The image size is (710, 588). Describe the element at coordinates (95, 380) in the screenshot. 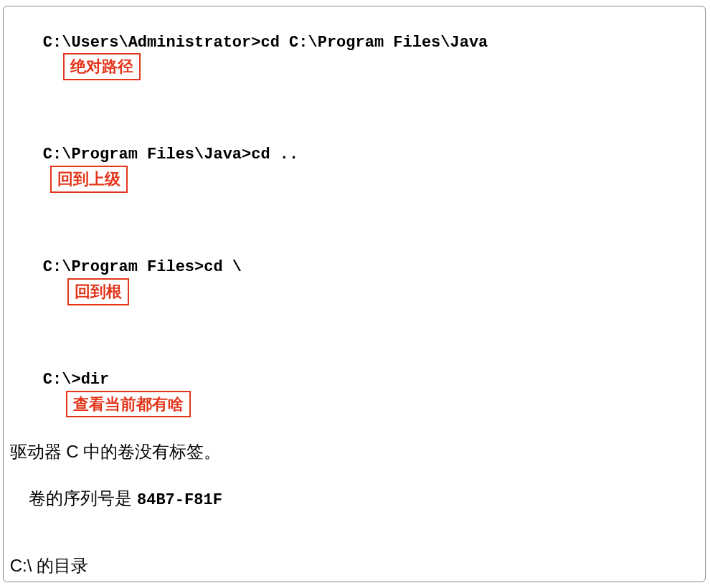

I see `command: dir` at that location.